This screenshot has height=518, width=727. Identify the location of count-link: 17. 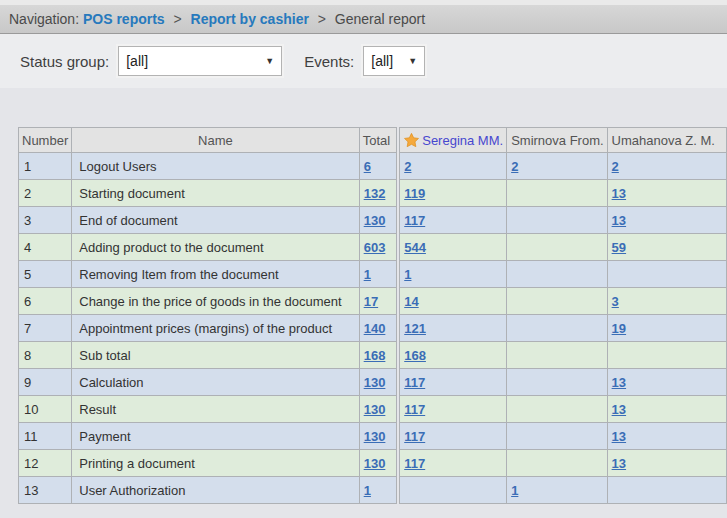
(371, 302).